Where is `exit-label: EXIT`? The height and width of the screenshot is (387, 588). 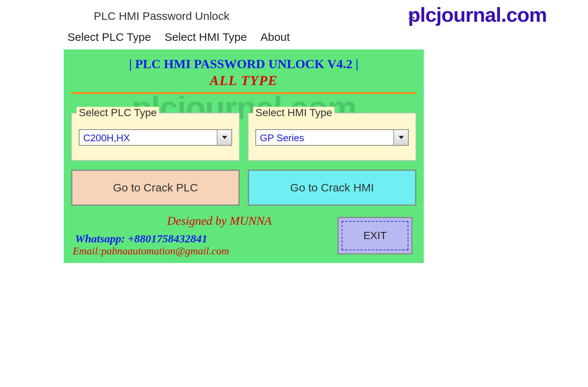 exit-label: EXIT is located at coordinates (375, 236).